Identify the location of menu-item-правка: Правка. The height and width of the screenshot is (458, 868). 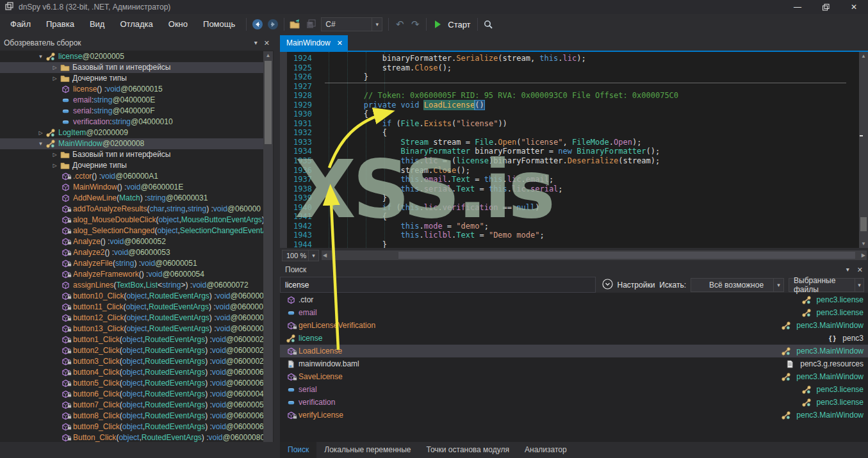
(60, 24).